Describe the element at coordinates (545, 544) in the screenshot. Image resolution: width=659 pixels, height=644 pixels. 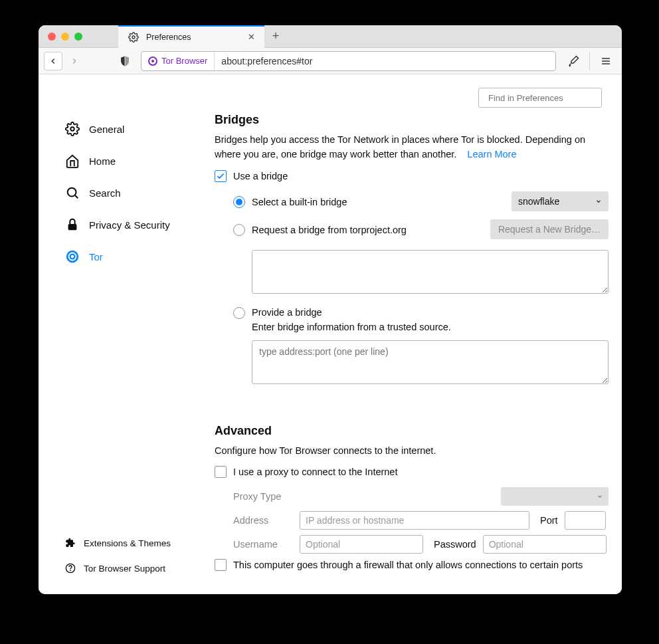
I see `password-input` at that location.